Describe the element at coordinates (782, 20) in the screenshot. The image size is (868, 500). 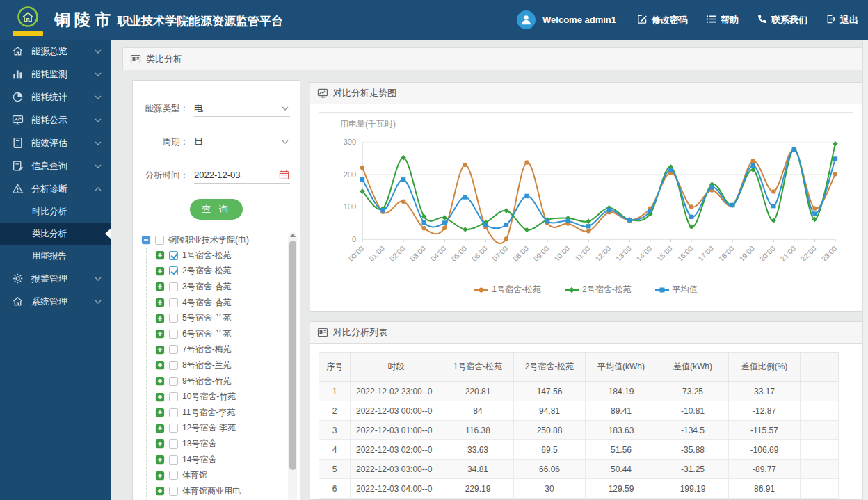
I see `header-action-3: 联系我们` at that location.